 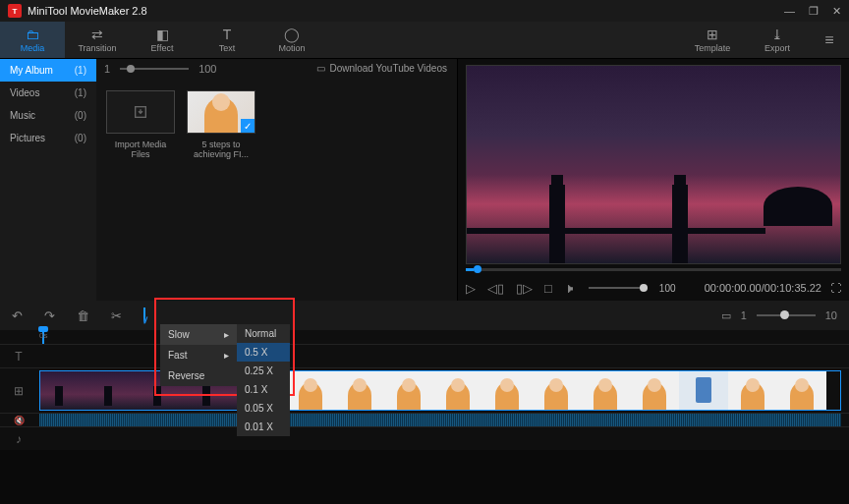 I want to click on speed-option-normal: Normal, so click(x=263, y=334).